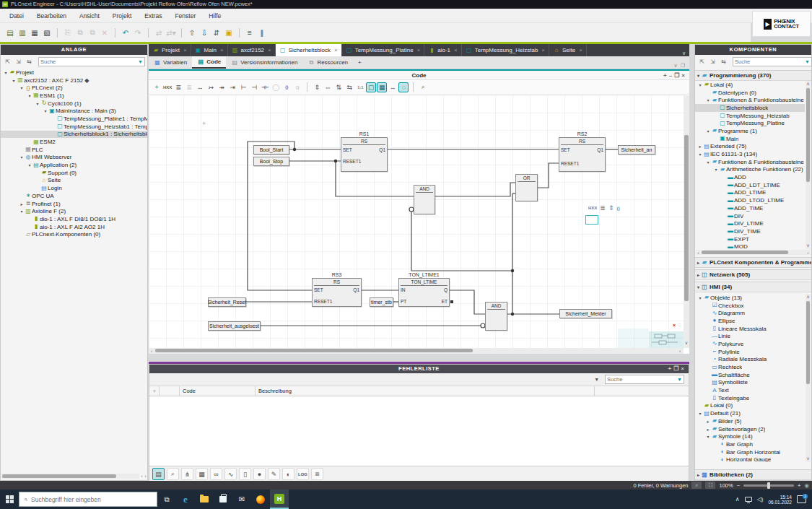  I want to click on column-header-beschreibung: Beschreibung, so click(425, 391).